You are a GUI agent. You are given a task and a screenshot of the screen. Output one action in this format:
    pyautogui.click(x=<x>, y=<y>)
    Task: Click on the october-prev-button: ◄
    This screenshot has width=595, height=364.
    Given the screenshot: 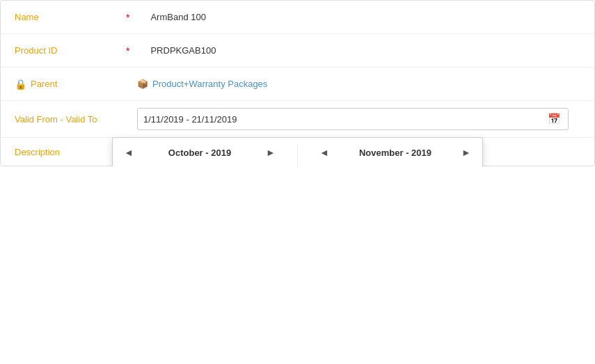 What is the action you would take?
    pyautogui.click(x=129, y=152)
    